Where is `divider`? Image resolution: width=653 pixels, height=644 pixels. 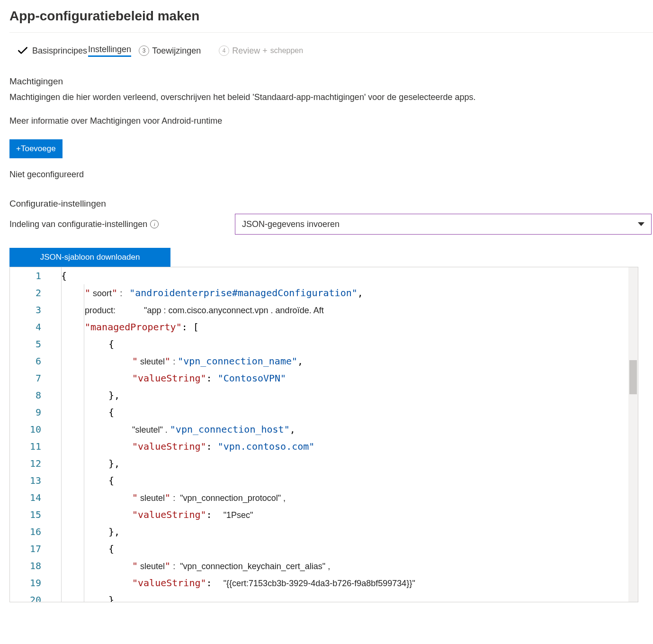
divider is located at coordinates (331, 32).